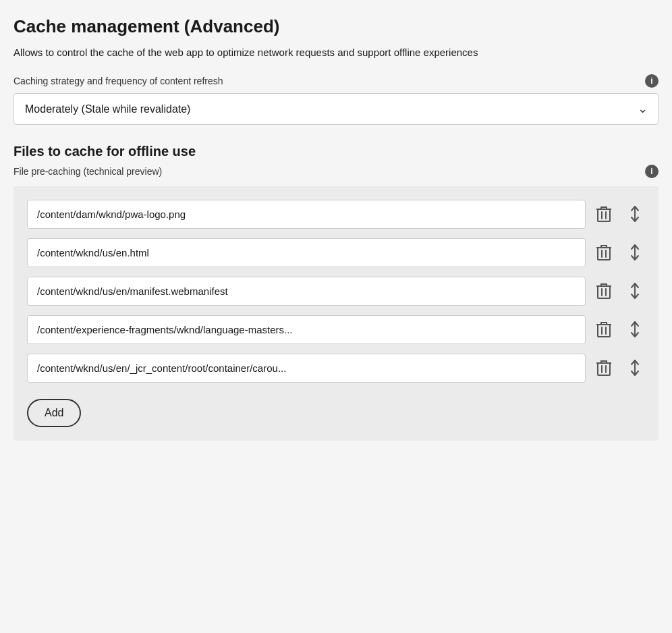  What do you see at coordinates (652, 171) in the screenshot?
I see `file-precaching-info-icon: i` at bounding box center [652, 171].